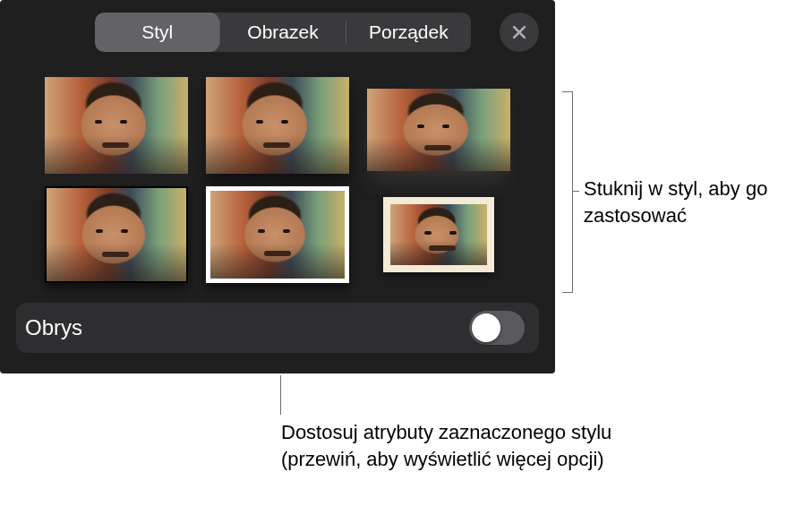 The image size is (812, 515). What do you see at coordinates (283, 32) in the screenshot?
I see `segmented-control: Styl Obrazek Porządek` at bounding box center [283, 32].